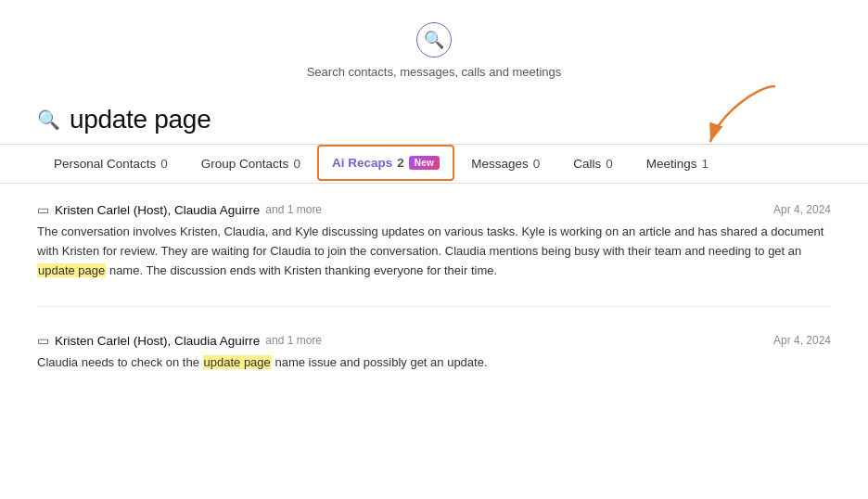 The image size is (868, 499). I want to click on tab-calls-label: Calls, so click(587, 163).